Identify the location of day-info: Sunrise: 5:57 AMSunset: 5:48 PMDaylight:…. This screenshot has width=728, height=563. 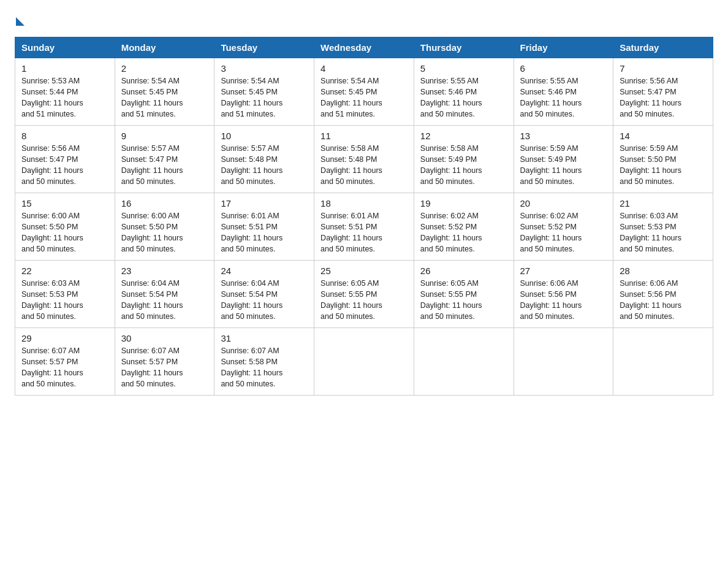
(251, 165).